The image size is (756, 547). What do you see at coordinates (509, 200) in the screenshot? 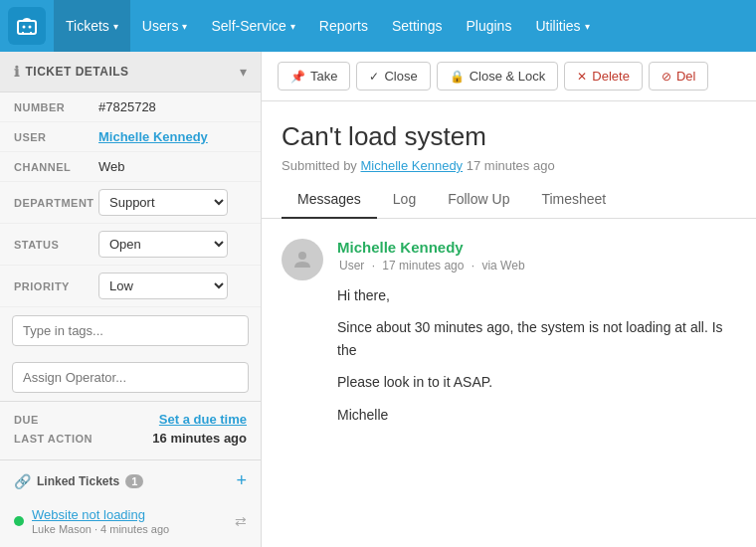
I see `ticket-tabs: Messages Log Follow Up Timesheet` at bounding box center [509, 200].